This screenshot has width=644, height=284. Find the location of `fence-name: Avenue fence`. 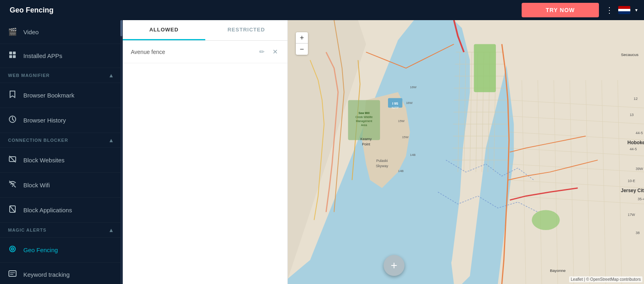

fence-name: Avenue fence is located at coordinates (148, 52).